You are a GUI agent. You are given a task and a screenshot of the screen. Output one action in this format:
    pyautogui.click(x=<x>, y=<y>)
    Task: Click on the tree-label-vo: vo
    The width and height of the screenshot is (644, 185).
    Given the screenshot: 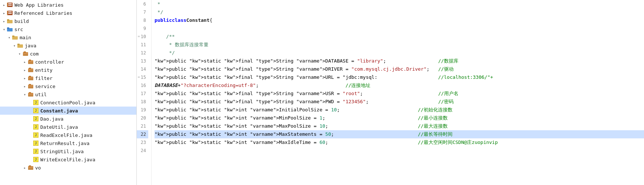 What is the action you would take?
    pyautogui.click(x=38, y=168)
    